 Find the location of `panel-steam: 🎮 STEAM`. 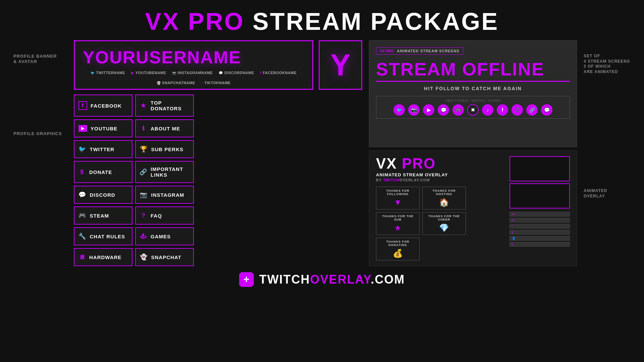

panel-steam: 🎮 STEAM is located at coordinates (103, 216).